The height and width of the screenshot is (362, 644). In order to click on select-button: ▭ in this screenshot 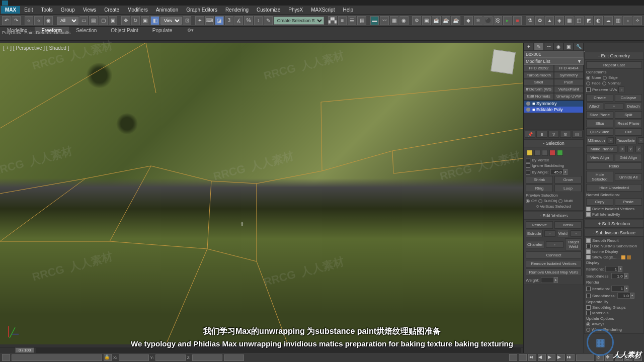, I will do `click(84, 21)`.